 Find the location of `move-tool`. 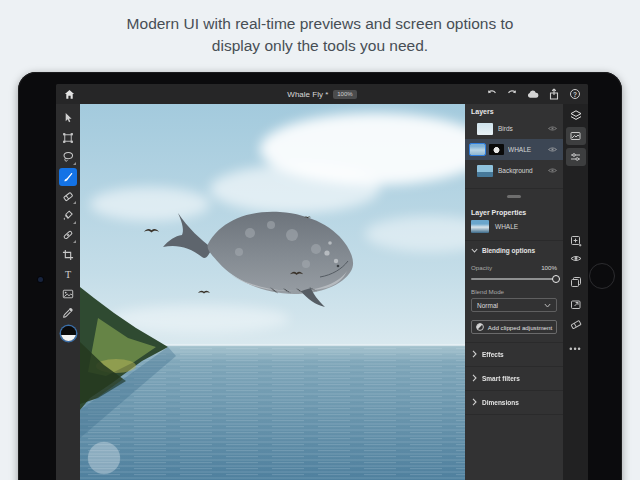

move-tool is located at coordinates (68, 118).